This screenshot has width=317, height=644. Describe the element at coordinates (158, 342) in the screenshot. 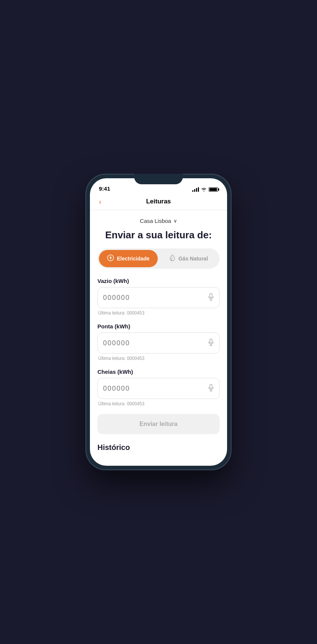

I see `field-group-ponta: Ponta (kWh) Última leitura: 0000453` at that location.